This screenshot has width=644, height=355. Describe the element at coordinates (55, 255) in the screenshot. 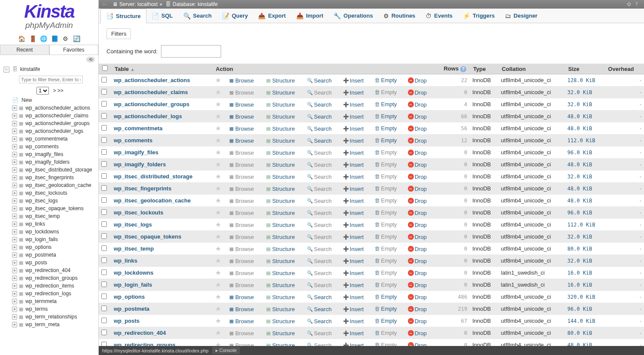

I see `tree-table-item: +▦ wp_postmeta` at that location.